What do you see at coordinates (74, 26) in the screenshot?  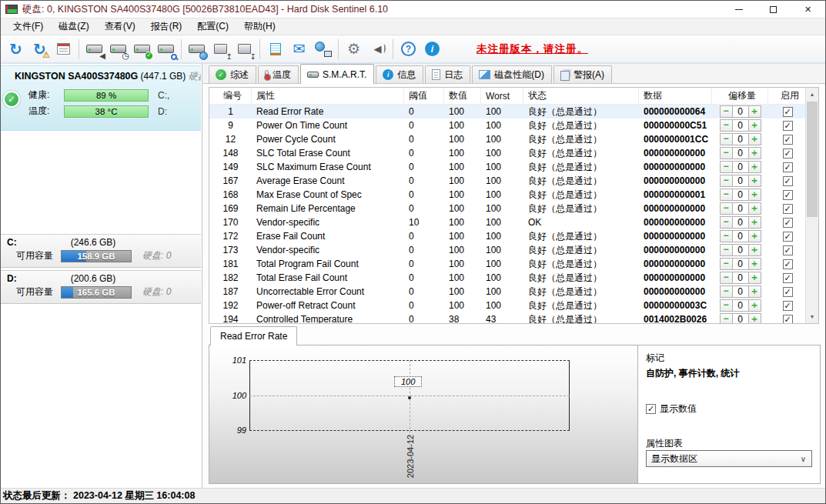 I see `menu-disk: 磁盘(Z)` at bounding box center [74, 26].